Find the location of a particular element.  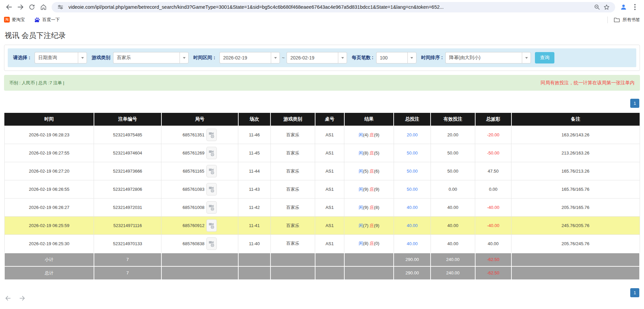

back-button is located at coordinates (9, 7).